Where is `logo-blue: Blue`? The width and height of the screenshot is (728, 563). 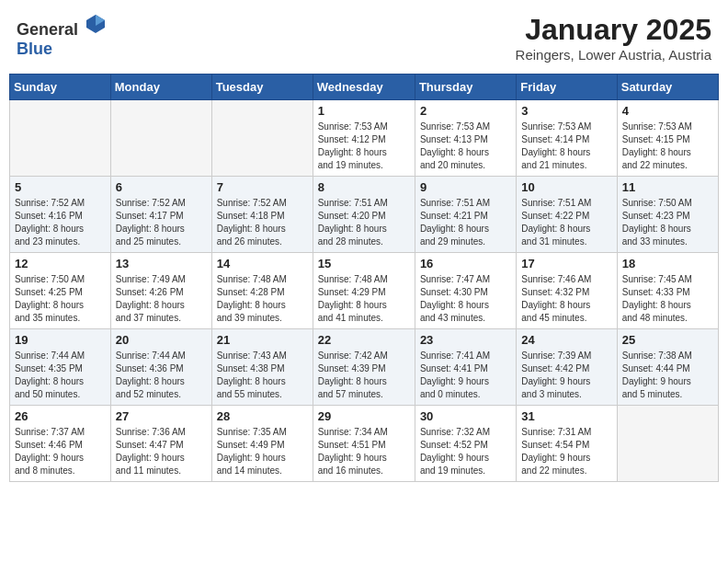
logo-blue: Blue is located at coordinates (35, 49).